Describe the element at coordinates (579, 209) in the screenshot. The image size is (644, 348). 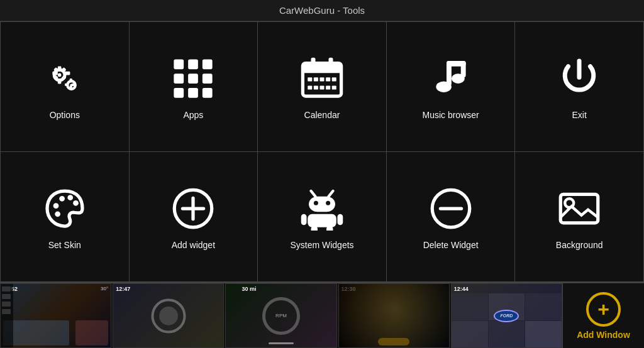
I see `image-icon` at that location.